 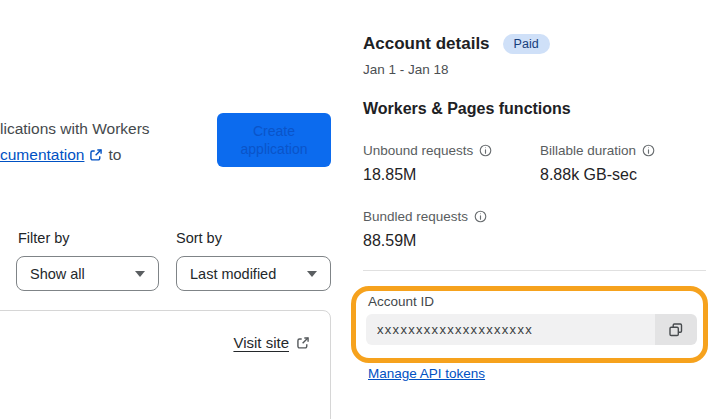 What do you see at coordinates (254, 274) in the screenshot?
I see `sort-dropdown: Last modified` at bounding box center [254, 274].